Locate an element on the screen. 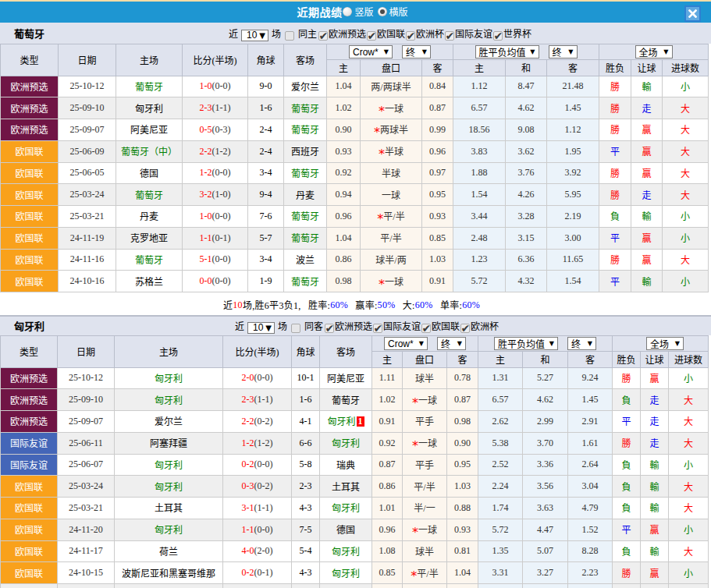 This screenshot has width=711, height=588. odds-win: 6.57 is located at coordinates (501, 400).